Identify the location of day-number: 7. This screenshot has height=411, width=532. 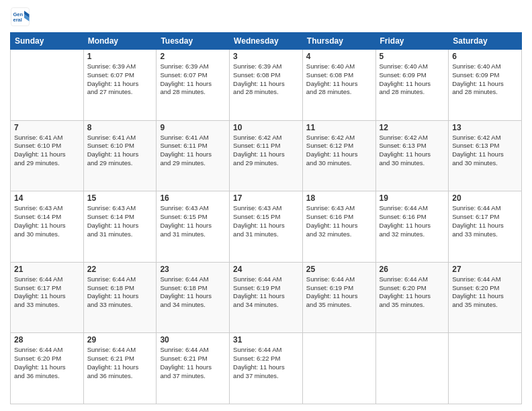
(47, 128).